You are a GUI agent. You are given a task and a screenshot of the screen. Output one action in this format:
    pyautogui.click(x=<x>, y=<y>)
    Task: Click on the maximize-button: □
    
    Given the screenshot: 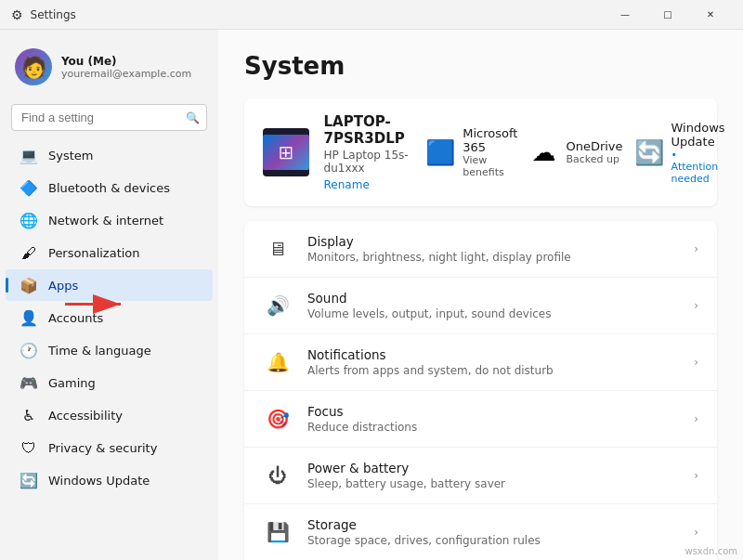 What is the action you would take?
    pyautogui.click(x=668, y=15)
    